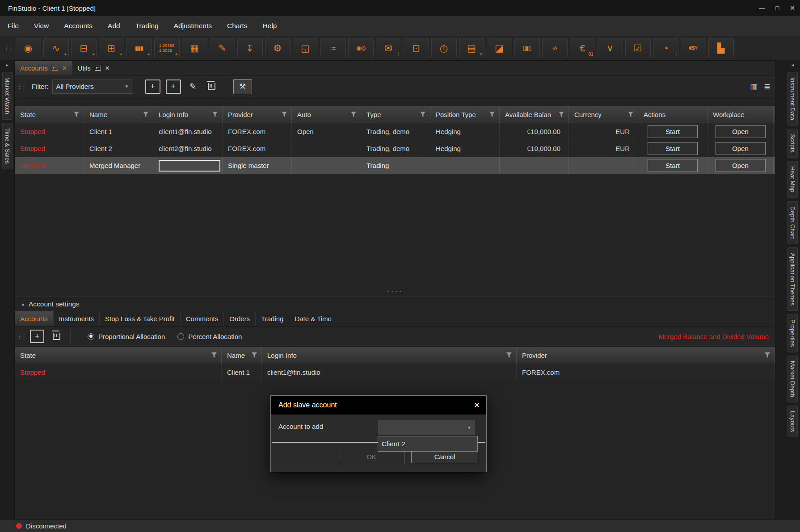 The width and height of the screenshot is (800, 532). Describe the element at coordinates (37, 336) in the screenshot. I see `add-slave-button: +` at that location.